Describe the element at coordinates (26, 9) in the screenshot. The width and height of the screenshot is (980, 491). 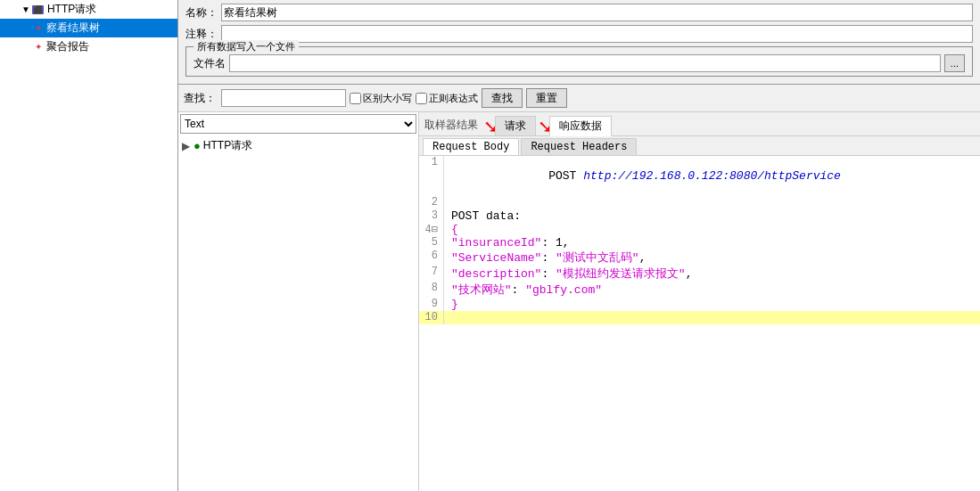
I see `expand-icon-http: ▼` at that location.